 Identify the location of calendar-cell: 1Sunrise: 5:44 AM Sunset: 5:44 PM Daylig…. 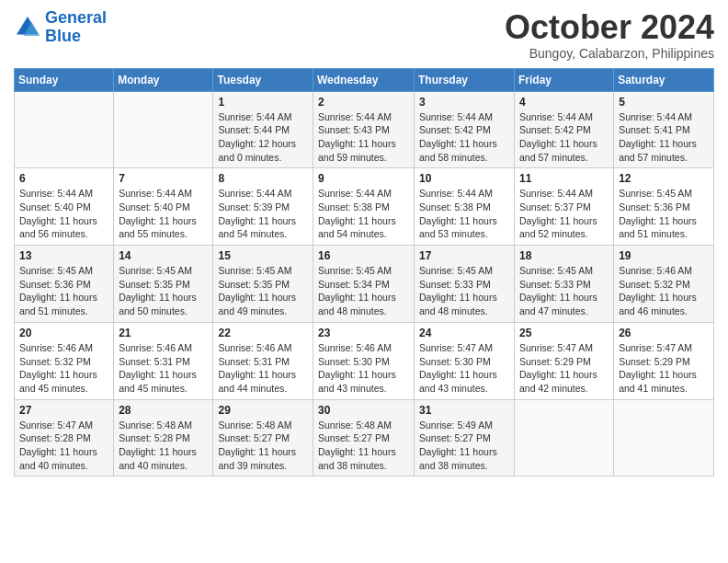
(263, 130).